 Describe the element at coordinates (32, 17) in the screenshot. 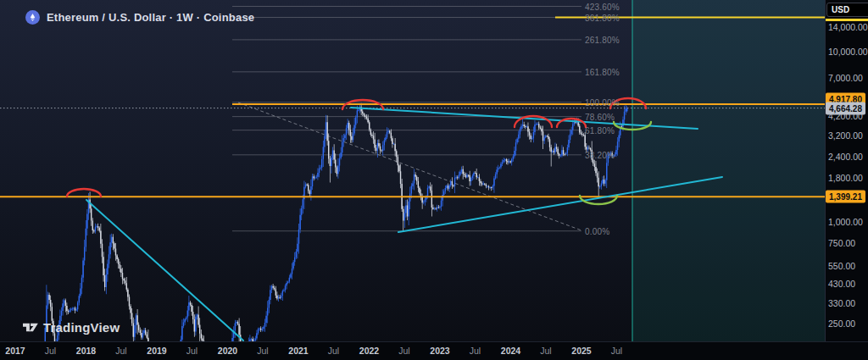

I see `ethereum-icon` at that location.